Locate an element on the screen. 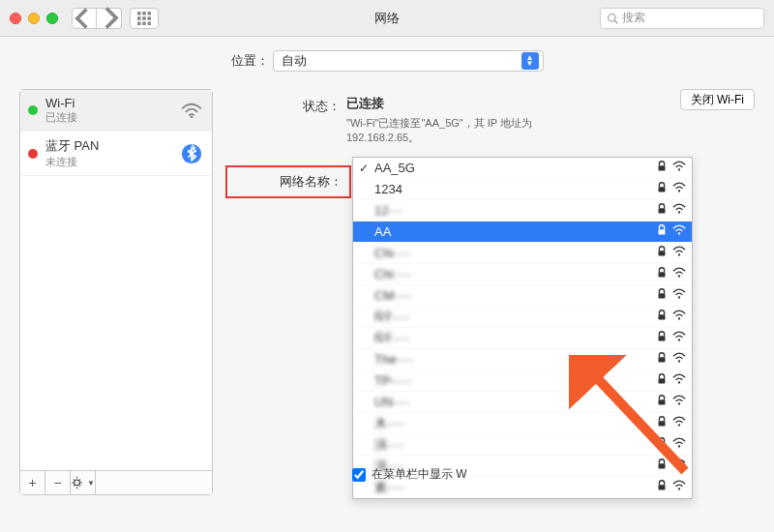 Image resolution: width=774 pixels, height=532 pixels. network-option: TP-····· is located at coordinates (522, 381).